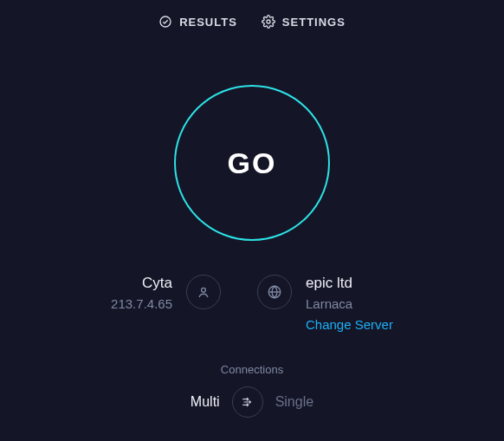 The image size is (504, 441). Describe the element at coordinates (268, 22) in the screenshot. I see `gear-icon` at that location.